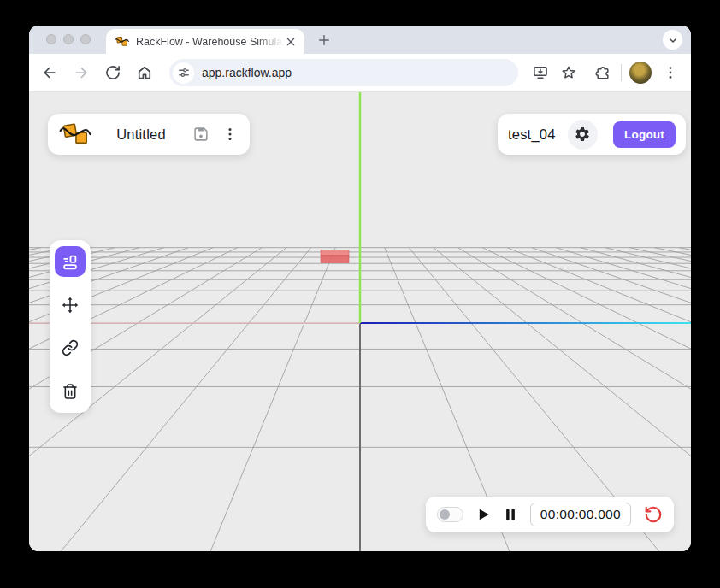 The width and height of the screenshot is (720, 588). I want to click on logout-button: Logout, so click(645, 135).